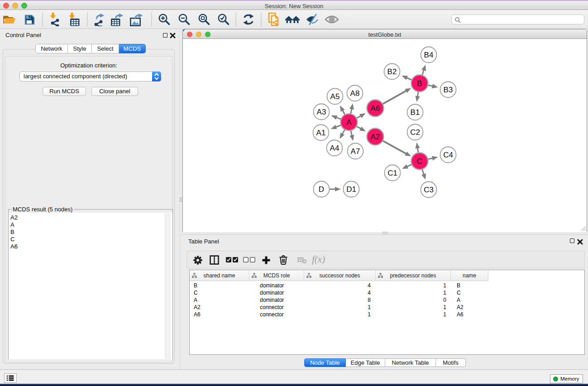 This screenshot has width=588, height=386. I want to click on svg-text: A3, so click(321, 112).